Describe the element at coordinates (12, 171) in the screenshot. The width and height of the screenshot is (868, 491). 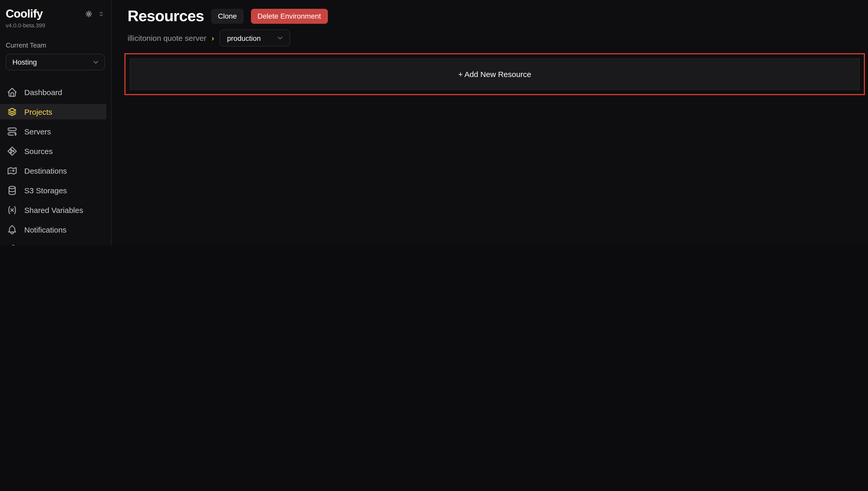
I see `map-icon` at that location.